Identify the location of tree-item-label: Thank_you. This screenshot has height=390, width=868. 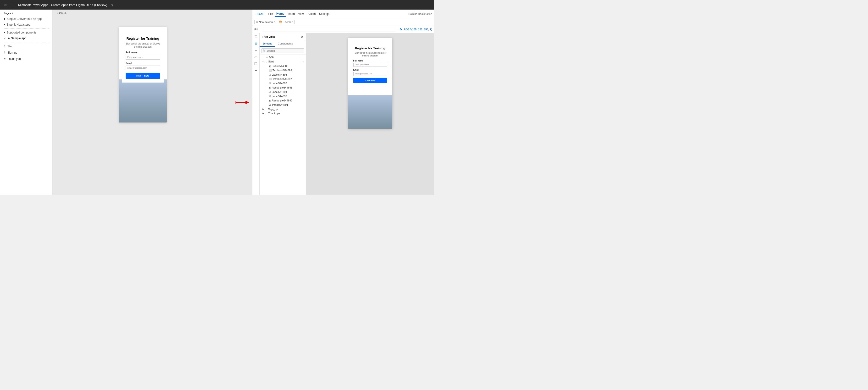
(286, 113).